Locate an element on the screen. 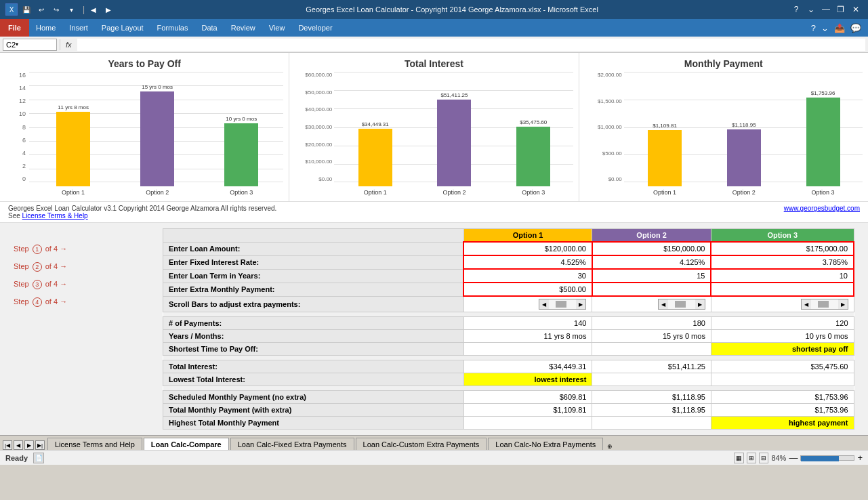  zoom-slider is located at coordinates (827, 458).